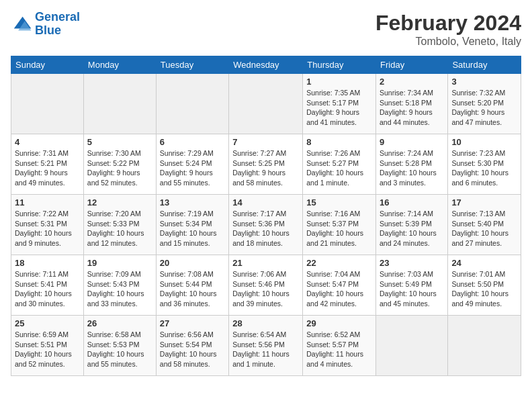 This screenshot has height=411, width=532. What do you see at coordinates (192, 263) in the screenshot?
I see `day-number: 20` at bounding box center [192, 263].